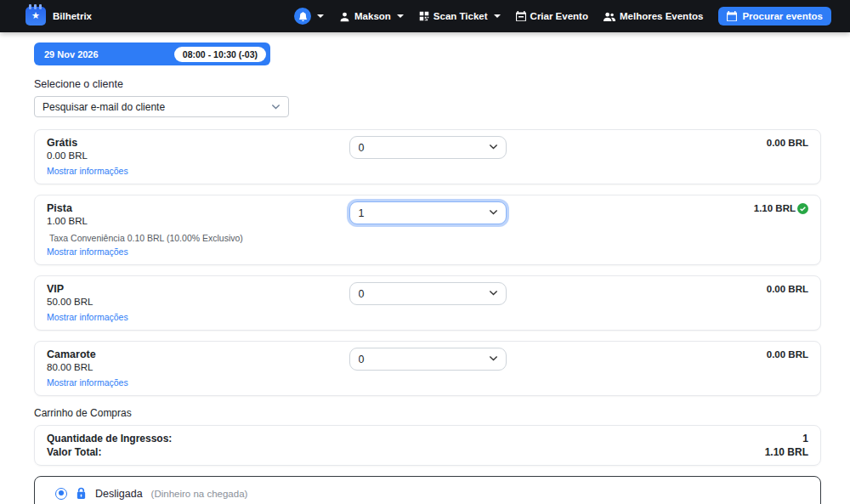 The height and width of the screenshot is (504, 850). Describe the element at coordinates (425, 16) in the screenshot. I see `navbar: Bilhetrix Makson Scan Ticket` at that location.